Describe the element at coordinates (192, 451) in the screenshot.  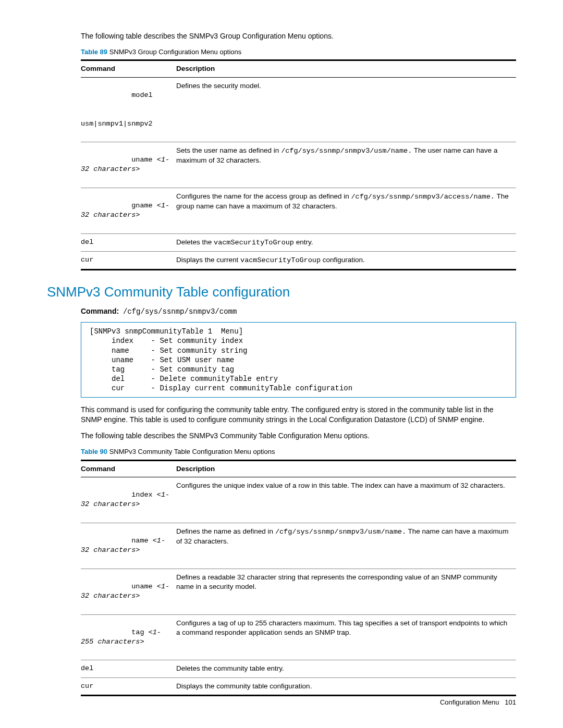
I see `table-90-caption-text: SNMPv3 Community Table Configuration Men…` at that location.